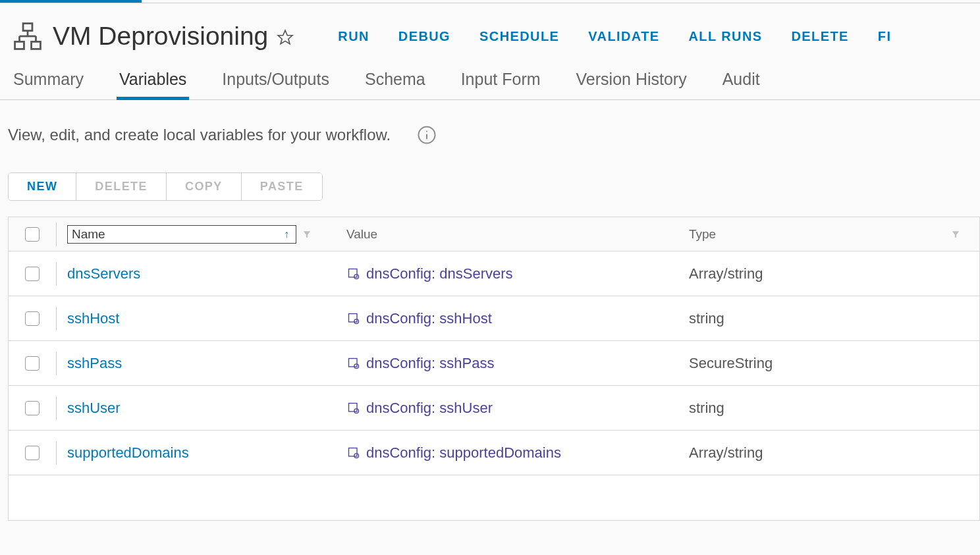 This screenshot has height=555, width=980. Describe the element at coordinates (32, 234) in the screenshot. I see `select-all-checkbox` at that location.